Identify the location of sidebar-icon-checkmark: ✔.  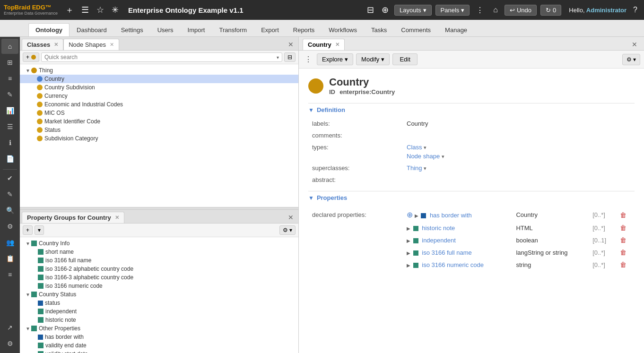
(10, 178).